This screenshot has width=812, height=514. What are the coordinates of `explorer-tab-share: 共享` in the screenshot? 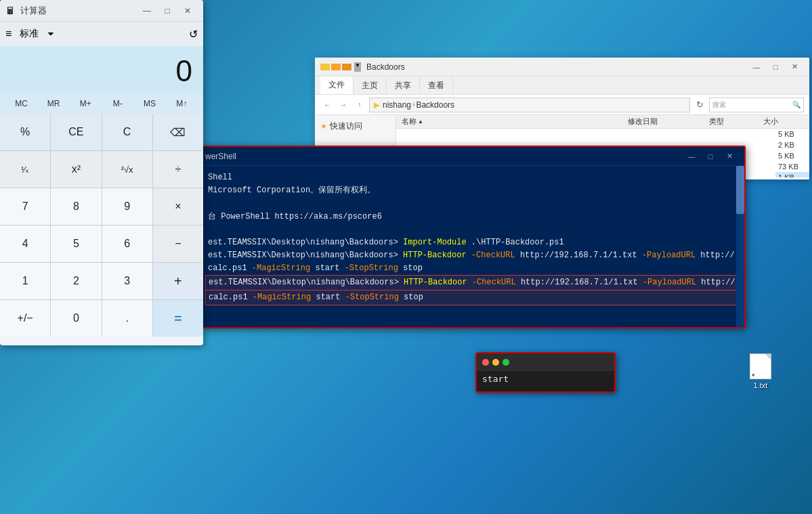 It's located at (404, 85).